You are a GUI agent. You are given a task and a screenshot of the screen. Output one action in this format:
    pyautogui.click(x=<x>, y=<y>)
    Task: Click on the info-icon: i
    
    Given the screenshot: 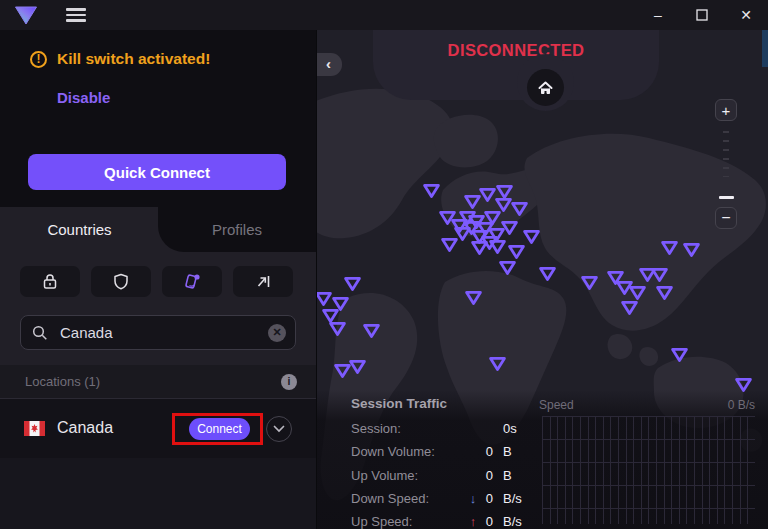 What is the action you would take?
    pyautogui.click(x=289, y=382)
    